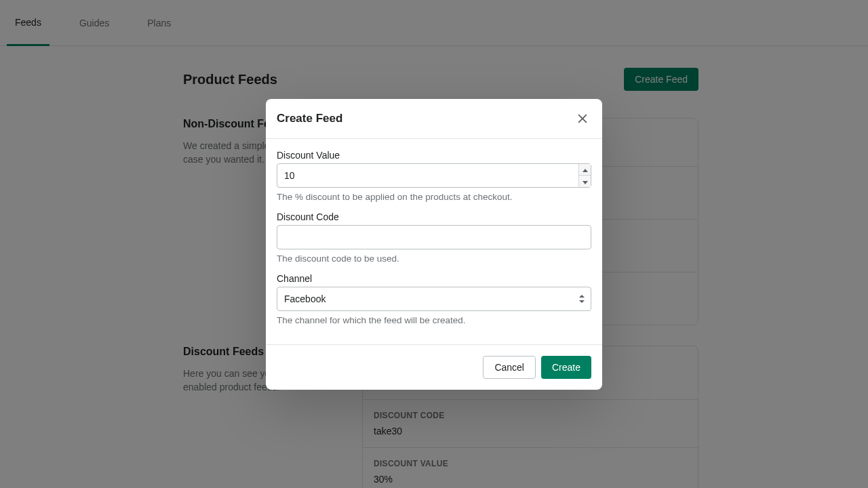 The height and width of the screenshot is (488, 868). Describe the element at coordinates (585, 169) in the screenshot. I see `chevron-up-icon` at that location.